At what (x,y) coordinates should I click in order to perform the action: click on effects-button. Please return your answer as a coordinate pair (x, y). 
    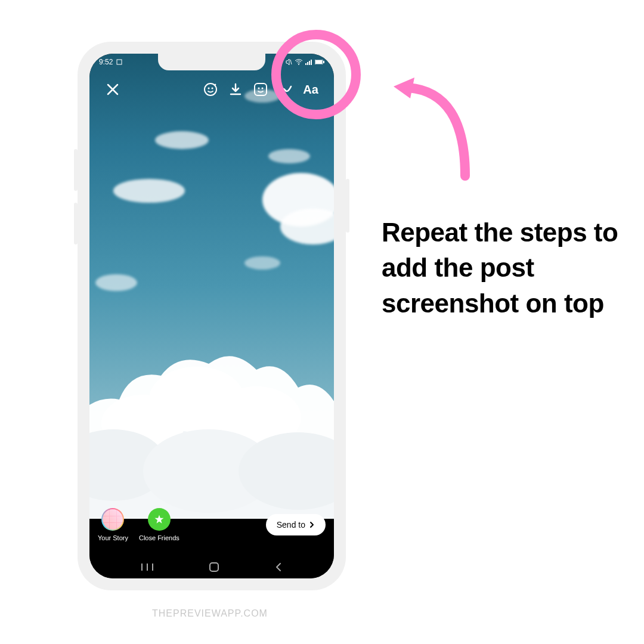
    Looking at the image, I should click on (210, 89).